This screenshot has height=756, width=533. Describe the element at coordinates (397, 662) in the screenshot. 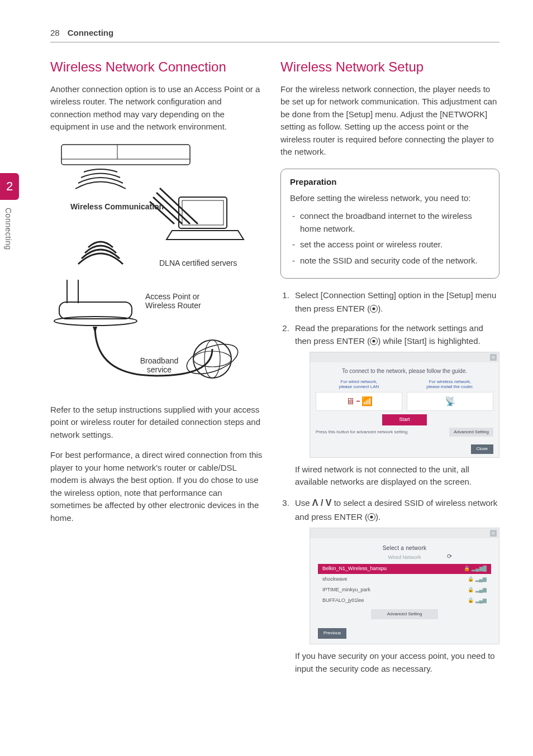

I see `step-3-note: If you have security on your access poin…` at that location.